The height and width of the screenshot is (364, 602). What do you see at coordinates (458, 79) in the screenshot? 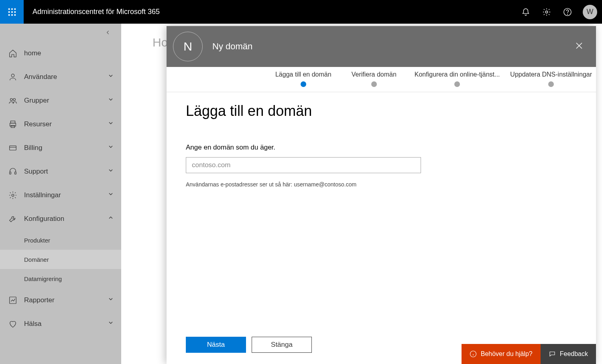
I see `step-configure-online: Konfigurera din online-tjänst...` at bounding box center [458, 79].